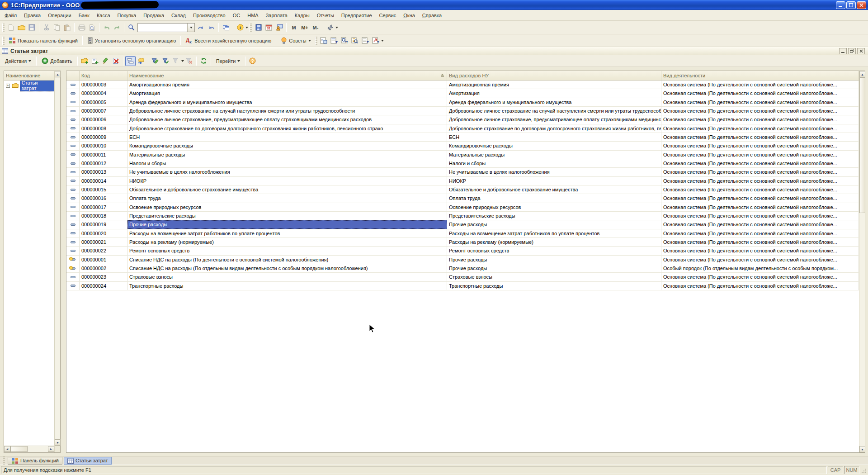 This screenshot has width=868, height=475. I want to click on row-name-cell: Материальные расходы, so click(288, 155).